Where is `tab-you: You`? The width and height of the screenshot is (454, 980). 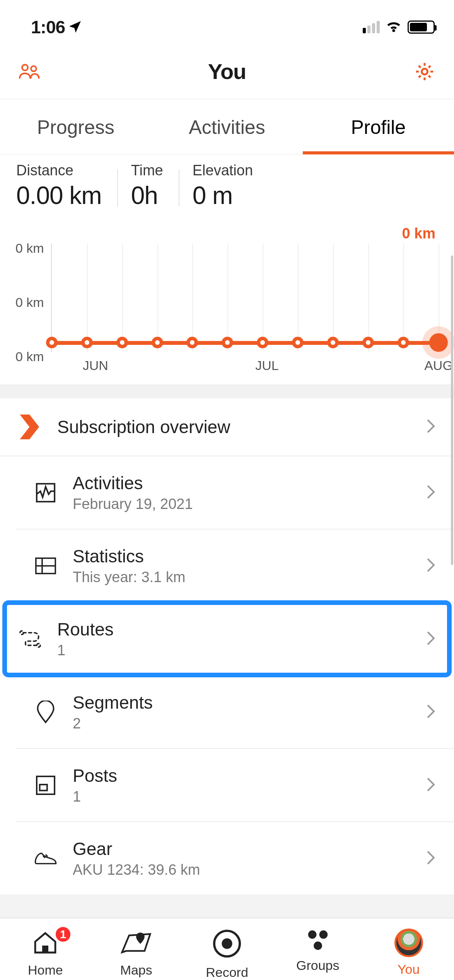
tab-you: You is located at coordinates (408, 954).